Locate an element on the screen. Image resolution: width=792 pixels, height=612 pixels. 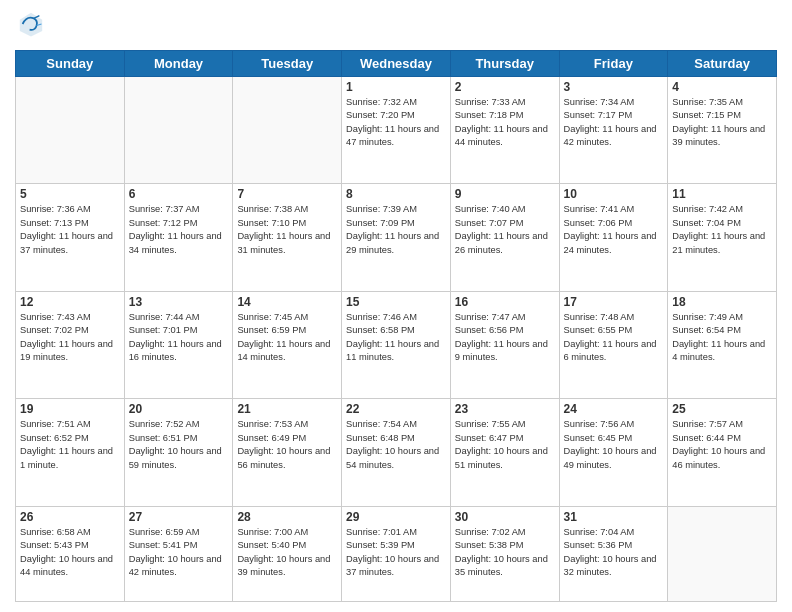
day-number: 5 is located at coordinates (70, 194).